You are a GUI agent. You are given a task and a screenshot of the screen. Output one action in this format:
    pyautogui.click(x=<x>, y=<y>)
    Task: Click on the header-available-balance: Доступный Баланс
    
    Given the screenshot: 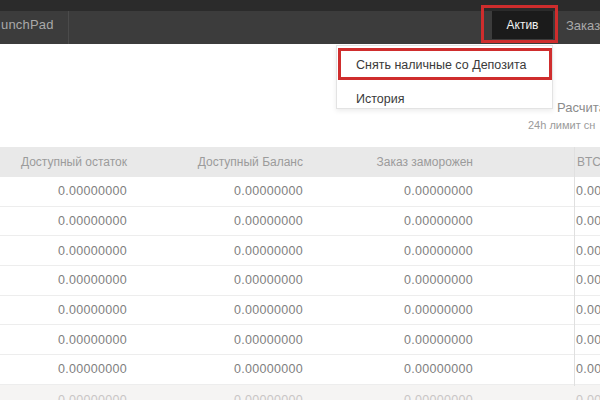 What is the action you would take?
    pyautogui.click(x=215, y=162)
    